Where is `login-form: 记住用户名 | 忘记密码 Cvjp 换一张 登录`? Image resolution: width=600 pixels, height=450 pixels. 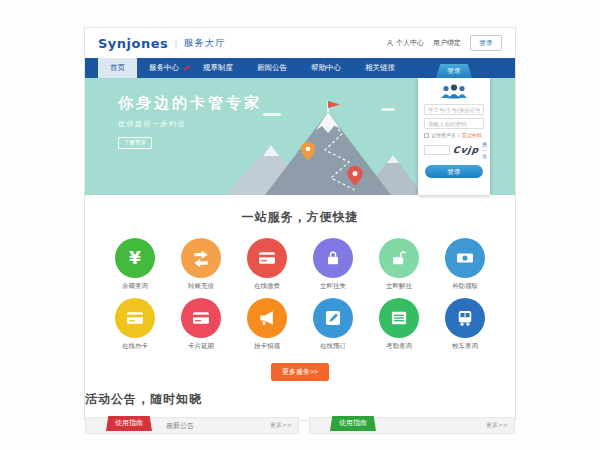
login-form: 记住用户名 | 忘记密码 Cvjp 换一张 登录 is located at coordinates (454, 136).